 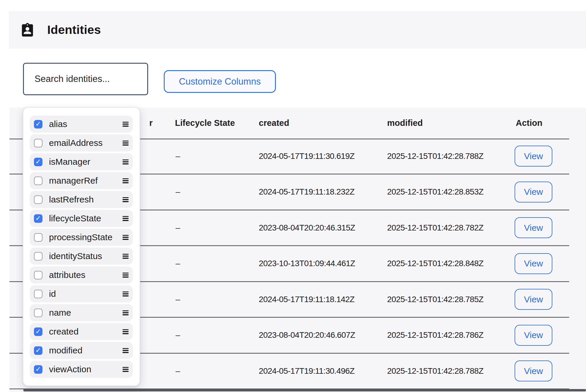 What do you see at coordinates (307, 299) in the screenshot?
I see `cell-created: 2024-05-17T19:11:18.142Z` at bounding box center [307, 299].